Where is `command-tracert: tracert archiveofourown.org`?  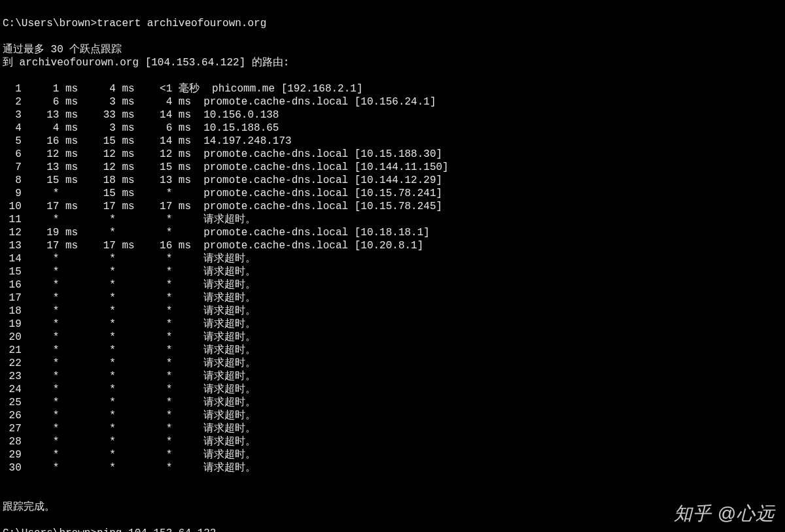 command-tracert: tracert archiveofourown.org is located at coordinates (182, 24).